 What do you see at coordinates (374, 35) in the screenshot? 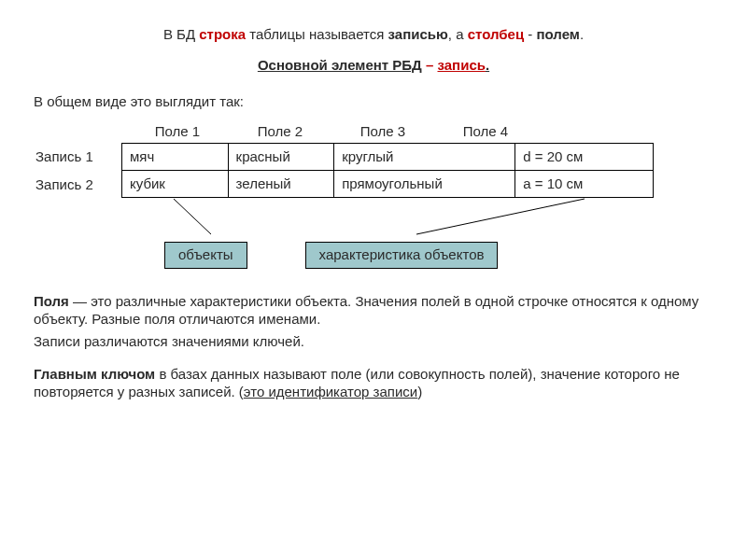
I see `title-line-1: В БД строка таблицы называется записью, …` at bounding box center [374, 35].